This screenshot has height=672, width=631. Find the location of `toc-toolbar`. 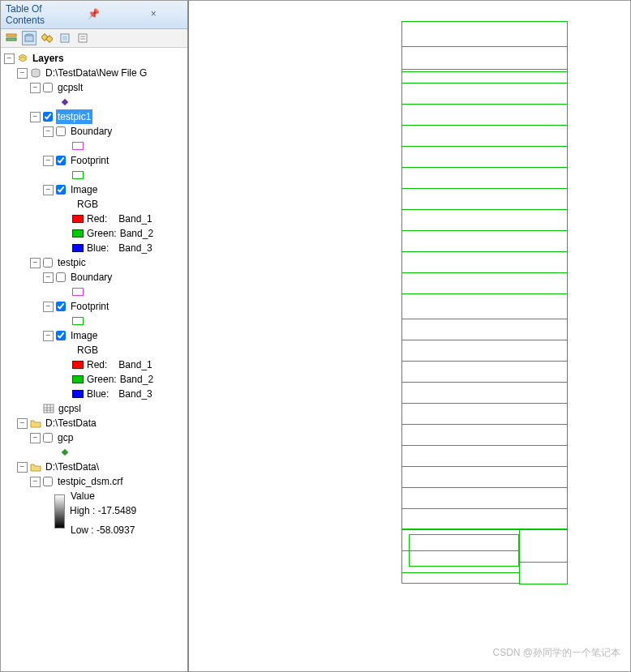

toc-toolbar is located at coordinates (94, 39).